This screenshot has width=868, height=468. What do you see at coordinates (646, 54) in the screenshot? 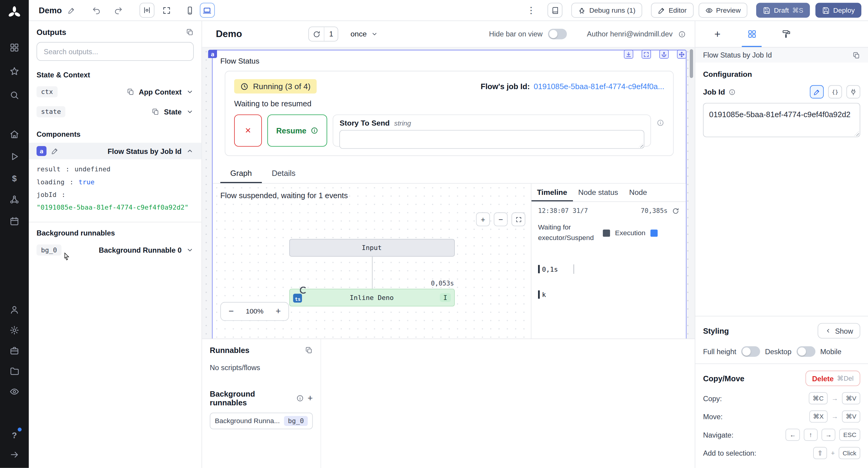
I see `fullscreen-icon` at bounding box center [646, 54].